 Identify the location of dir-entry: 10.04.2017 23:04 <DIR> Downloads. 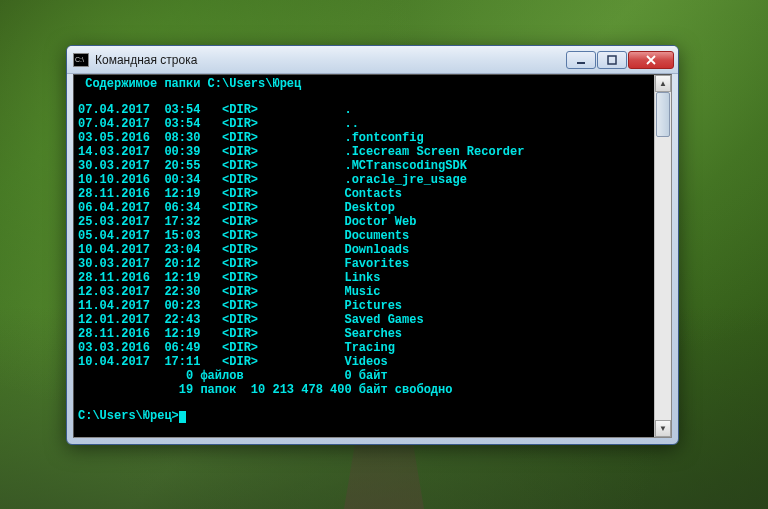
(364, 250).